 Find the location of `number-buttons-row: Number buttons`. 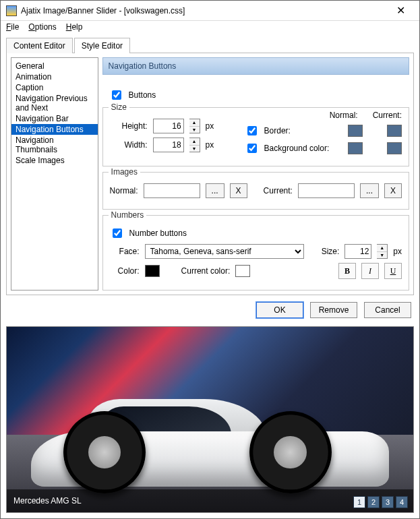

number-buttons-row: Number buttons is located at coordinates (256, 233).